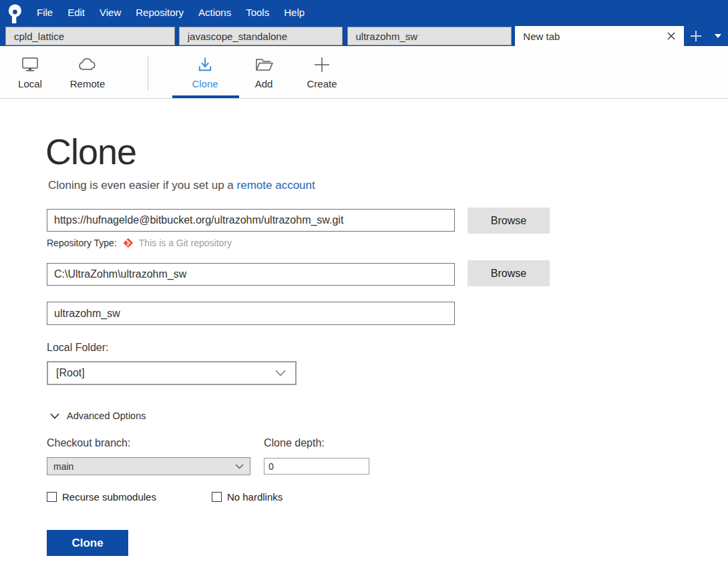 Image resolution: width=728 pixels, height=584 pixels. Describe the element at coordinates (30, 72) in the screenshot. I see `toolbar-local: Local` at that location.